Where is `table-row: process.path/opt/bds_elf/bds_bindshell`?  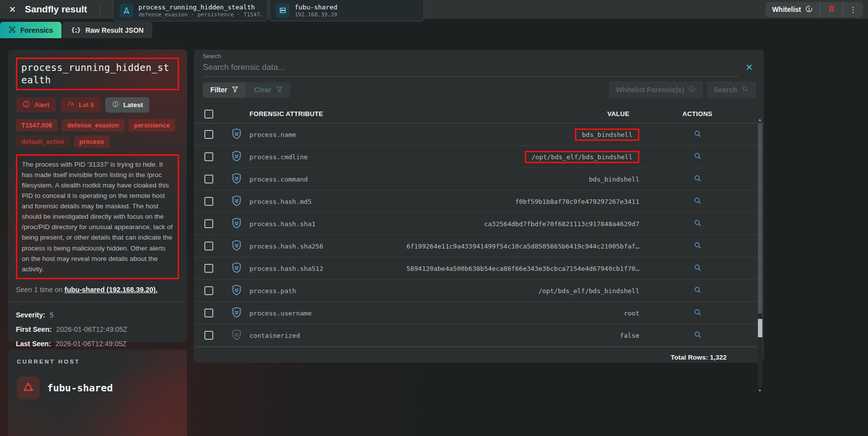
table-row: process.path/opt/bds_elf/bds_bindshell is located at coordinates (479, 291).